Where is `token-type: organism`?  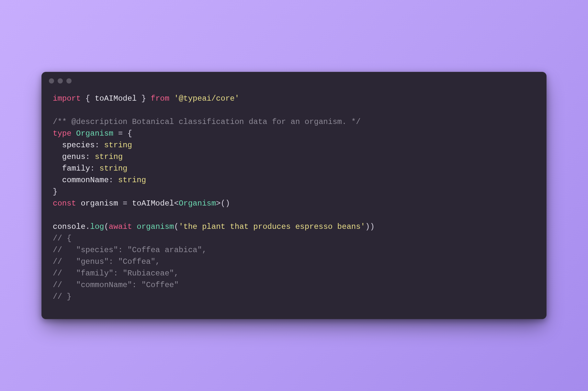
token-type: organism is located at coordinates (155, 227).